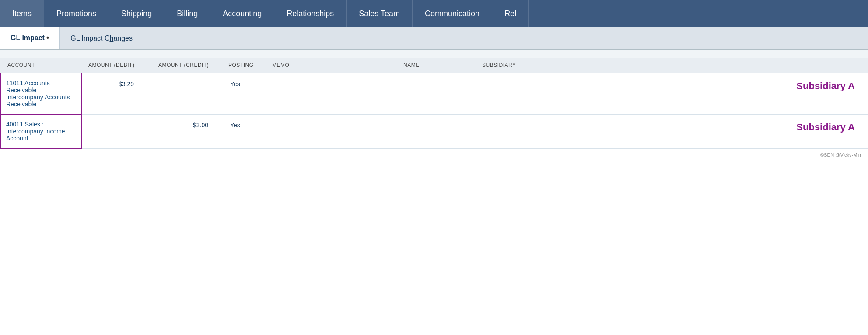  What do you see at coordinates (186, 131) in the screenshot?
I see `amount-credit-row2: $3.00` at bounding box center [186, 131].